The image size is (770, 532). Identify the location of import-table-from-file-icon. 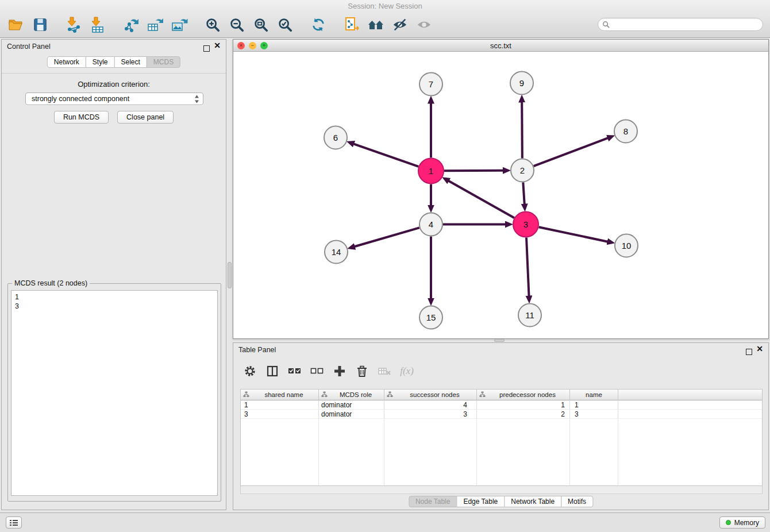
(98, 25).